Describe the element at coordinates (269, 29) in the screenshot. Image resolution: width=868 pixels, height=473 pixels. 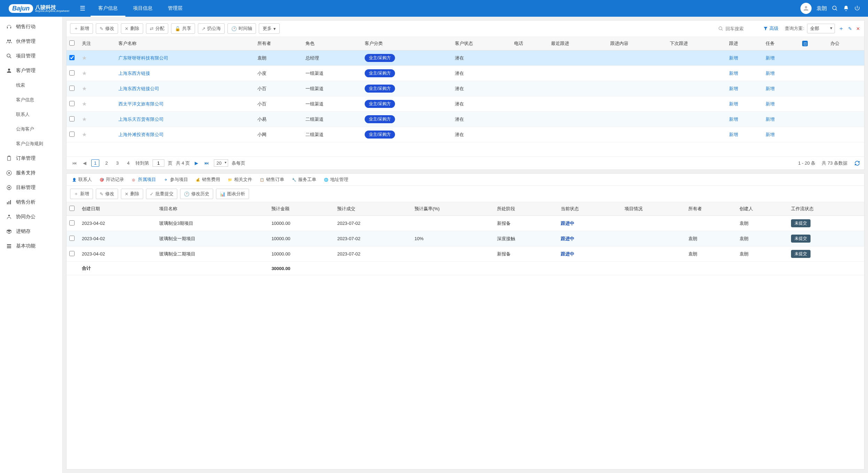
I see `more-button: 更多 ▾` at that location.